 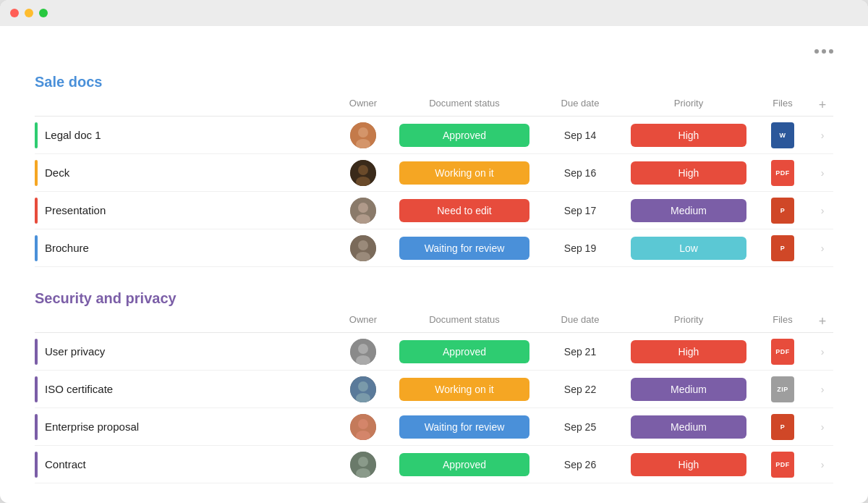 I want to click on due-cell: Sep 26, so click(x=580, y=465).